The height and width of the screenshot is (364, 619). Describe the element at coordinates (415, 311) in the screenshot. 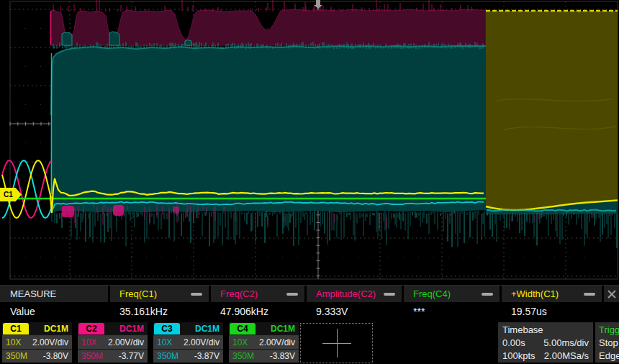

I see `measurement-value: ***` at that location.